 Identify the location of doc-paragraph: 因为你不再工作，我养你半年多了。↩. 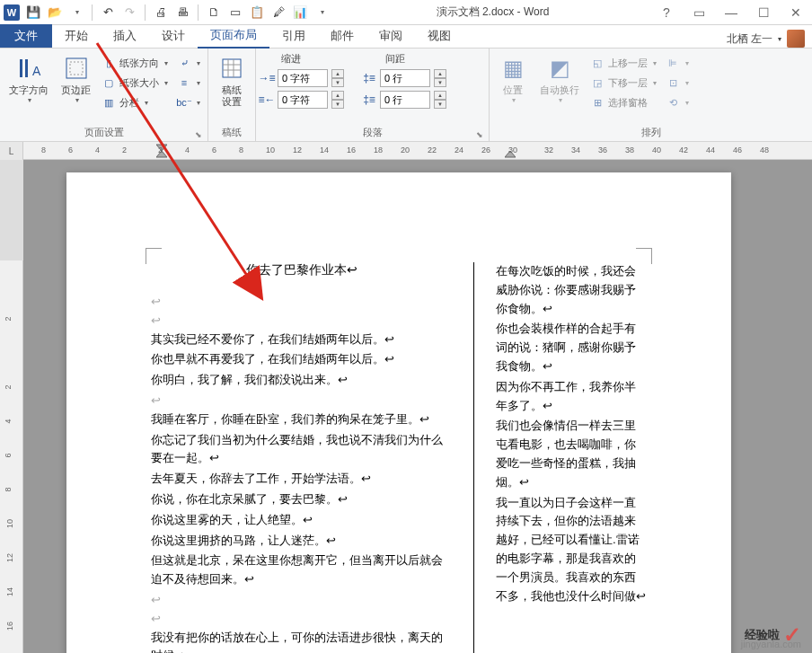
(571, 397).